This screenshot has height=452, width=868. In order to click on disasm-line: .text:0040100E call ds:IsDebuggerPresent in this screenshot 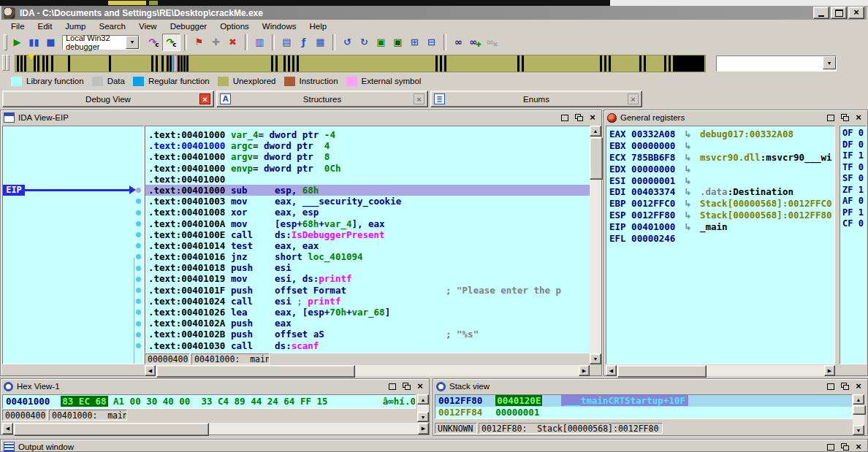, I will do `click(368, 235)`.